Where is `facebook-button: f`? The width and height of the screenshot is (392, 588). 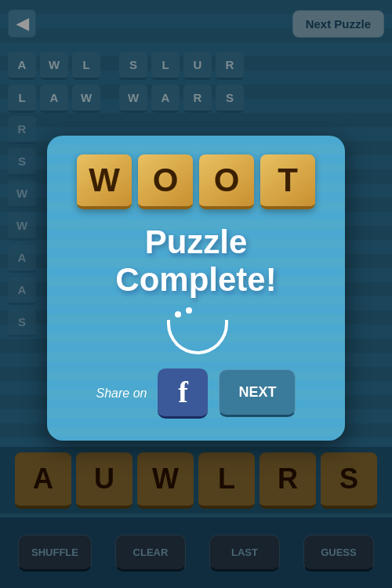
facebook-button: f is located at coordinates (183, 394).